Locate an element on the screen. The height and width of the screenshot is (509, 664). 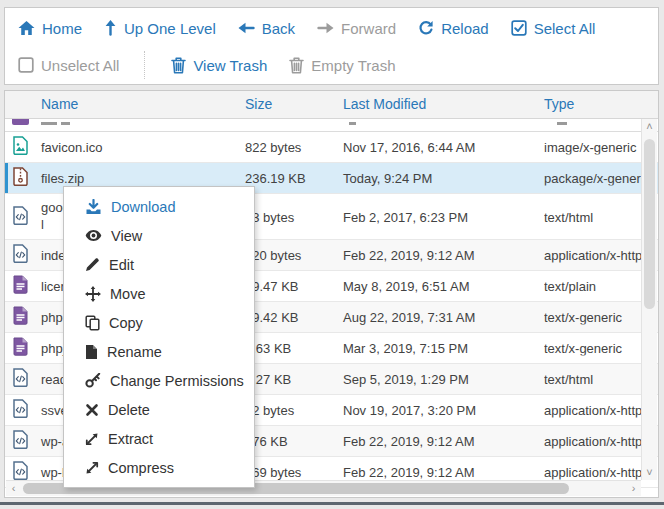
file-last-modified: May 8, 2019, 6:51 AM is located at coordinates (406, 286).